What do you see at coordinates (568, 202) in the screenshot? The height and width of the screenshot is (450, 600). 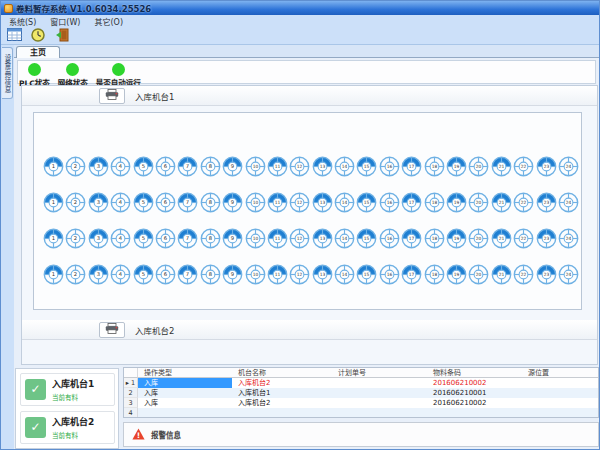 I see `slot-2-24: 24` at bounding box center [568, 202].